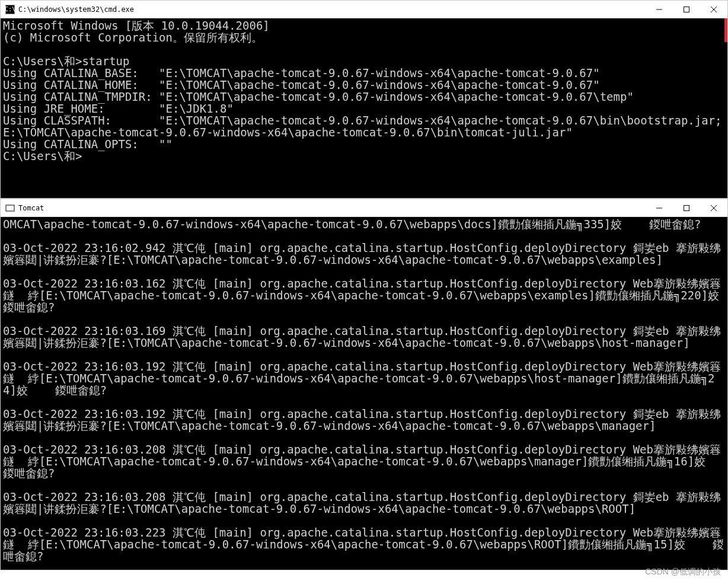 The width and height of the screenshot is (728, 581). Describe the element at coordinates (10, 9) in the screenshot. I see `cmd-icon: C:\` at that location.